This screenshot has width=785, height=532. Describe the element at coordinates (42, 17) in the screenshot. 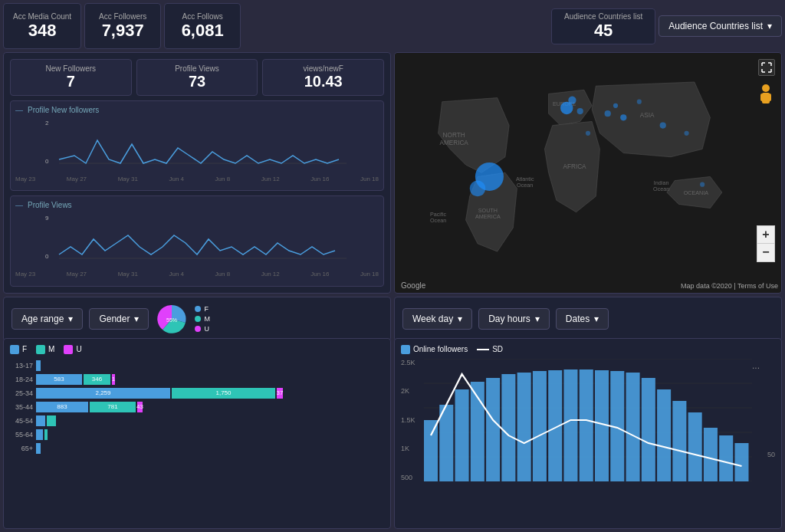

I see `acc-media-count-label: Acc Media Count` at that location.